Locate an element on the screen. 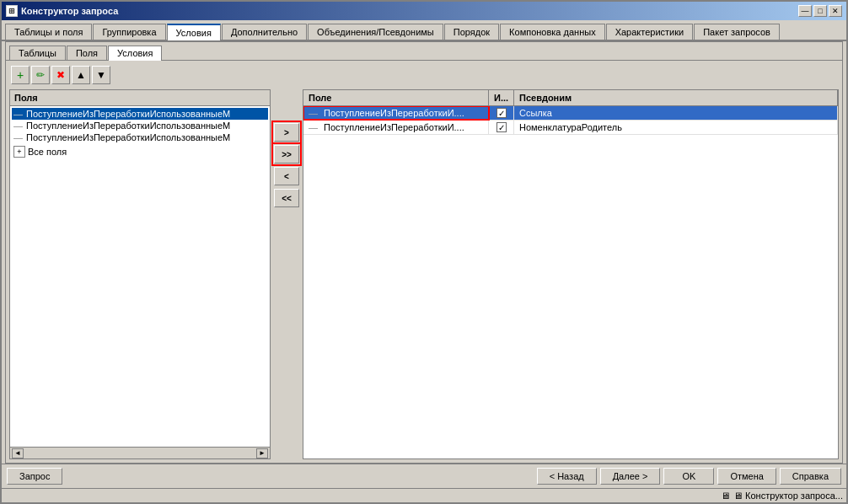 The height and width of the screenshot is (504, 848). tab-data-composition: Компоновка данных is located at coordinates (553, 32).